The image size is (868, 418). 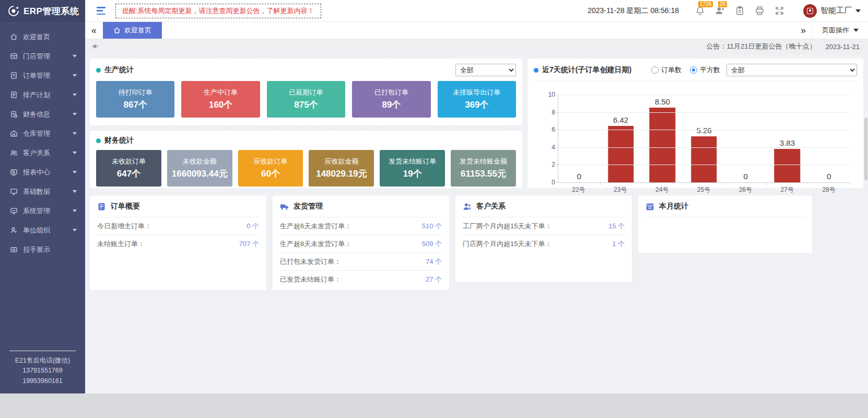 What do you see at coordinates (306, 104) in the screenshot?
I see `stat-card-value: 875个` at bounding box center [306, 104].